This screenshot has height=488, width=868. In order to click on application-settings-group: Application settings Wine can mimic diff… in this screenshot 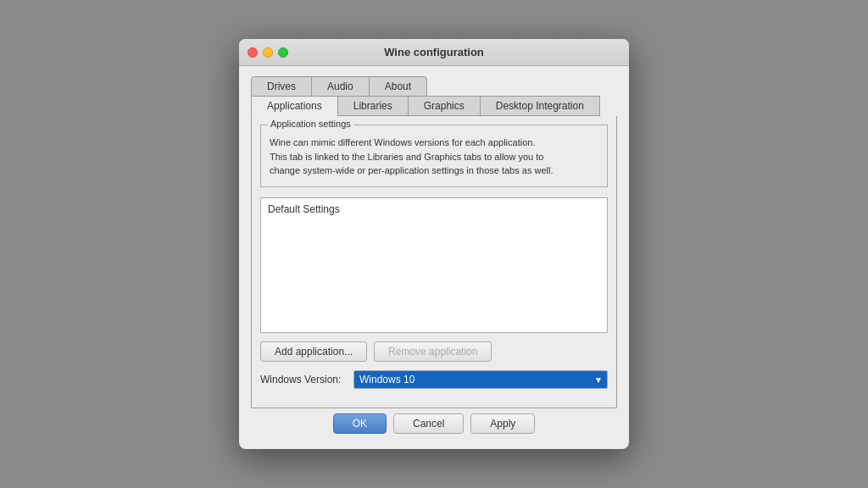, I will do `click(434, 156)`.